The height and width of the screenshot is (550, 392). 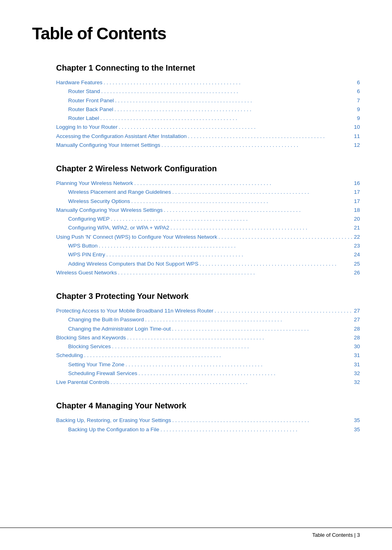 What do you see at coordinates (357, 347) in the screenshot?
I see `toc-page: 30` at bounding box center [357, 347].